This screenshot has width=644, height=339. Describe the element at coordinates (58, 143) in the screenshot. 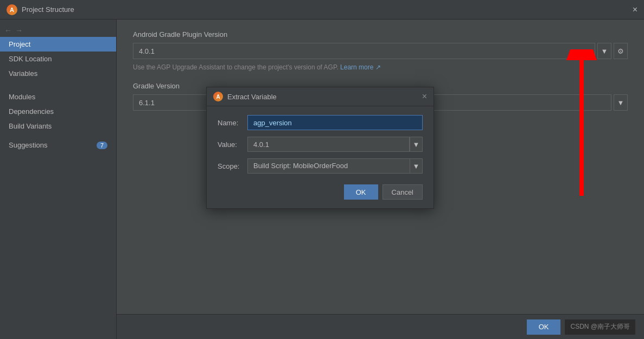

I see `sidebar-suggestions-section: Suggestions 7` at that location.